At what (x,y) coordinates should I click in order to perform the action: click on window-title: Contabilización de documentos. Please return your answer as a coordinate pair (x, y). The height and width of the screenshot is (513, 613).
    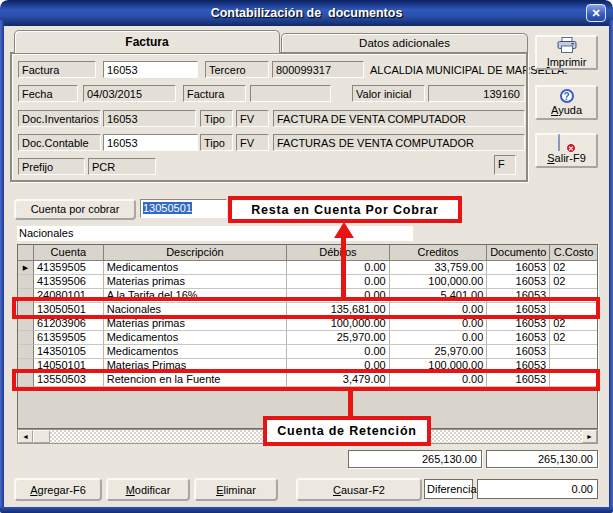
    Looking at the image, I should click on (307, 13).